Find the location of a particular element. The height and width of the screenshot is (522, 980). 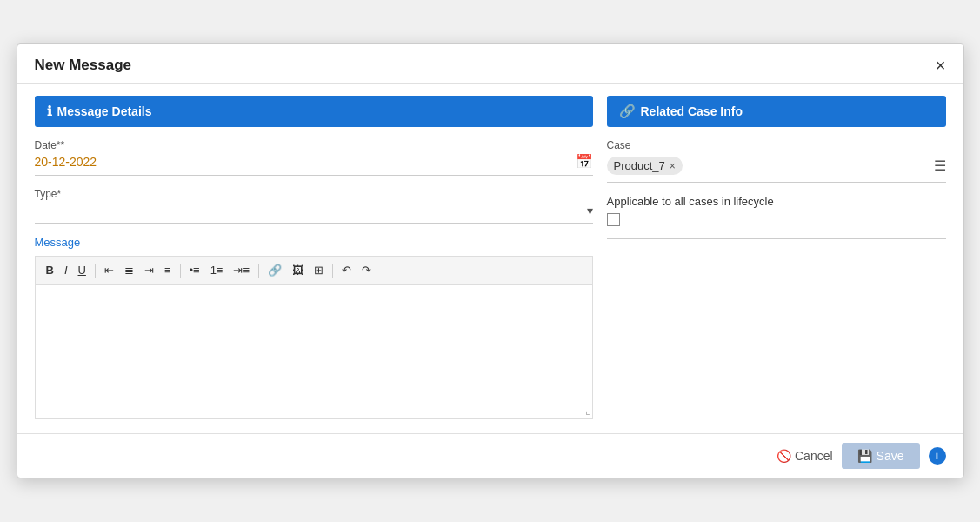

applicable-checkbox is located at coordinates (614, 219).